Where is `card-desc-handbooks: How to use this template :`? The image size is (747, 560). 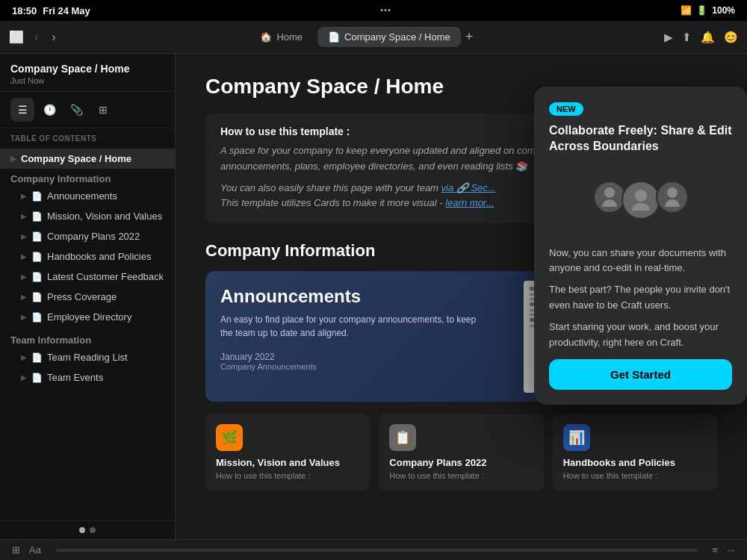
card-desc-handbooks: How to use this template : is located at coordinates (635, 476).